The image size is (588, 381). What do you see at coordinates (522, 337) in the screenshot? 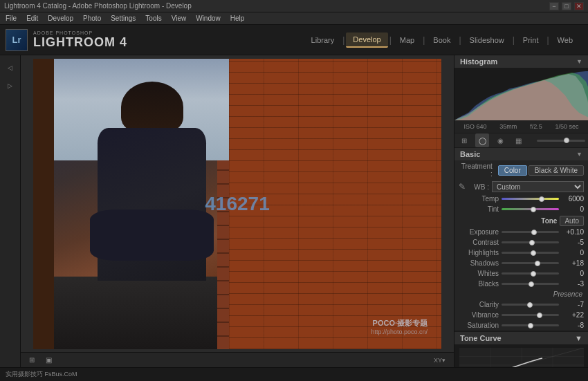
I see `tone-curve-header: Tone Curve ▼` at bounding box center [522, 337].